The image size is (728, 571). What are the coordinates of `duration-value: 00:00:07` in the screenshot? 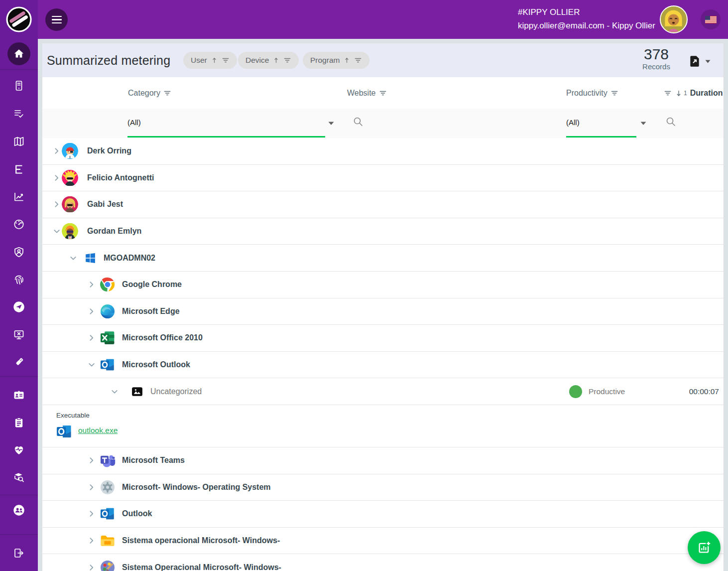 It's located at (704, 392).